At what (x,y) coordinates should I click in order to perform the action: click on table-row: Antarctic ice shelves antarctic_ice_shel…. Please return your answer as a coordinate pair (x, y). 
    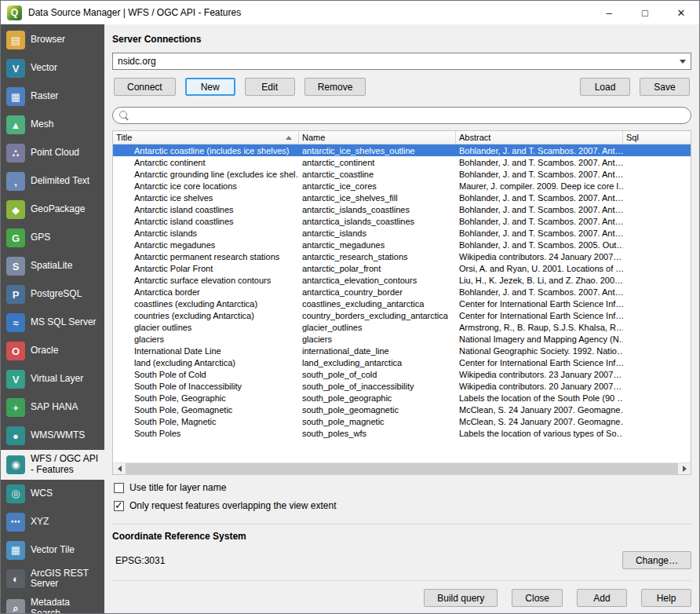
    Looking at the image, I should click on (402, 198).